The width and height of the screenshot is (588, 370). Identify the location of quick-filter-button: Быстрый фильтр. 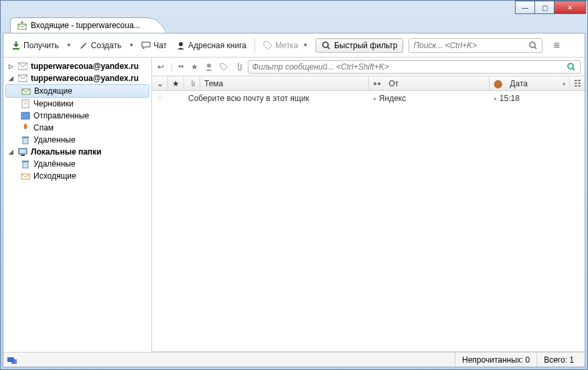
(359, 45).